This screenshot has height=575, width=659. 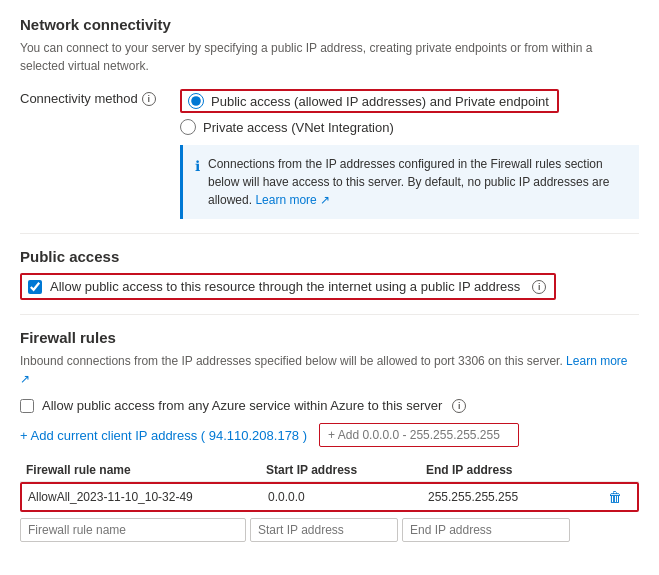 What do you see at coordinates (35, 287) in the screenshot?
I see `public-access-checkbox` at bounding box center [35, 287].